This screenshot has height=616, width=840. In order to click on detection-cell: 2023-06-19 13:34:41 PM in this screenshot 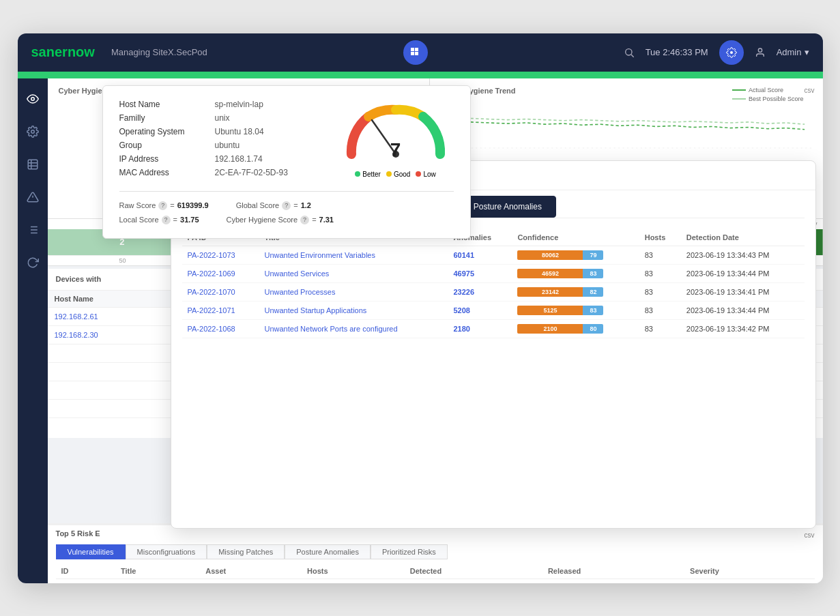, I will do `click(742, 292)`.